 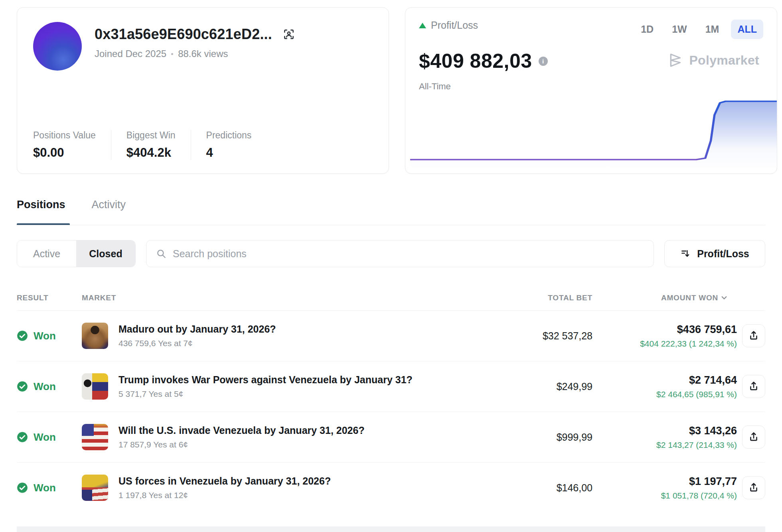 I want to click on range-1w: 1W, so click(x=679, y=30).